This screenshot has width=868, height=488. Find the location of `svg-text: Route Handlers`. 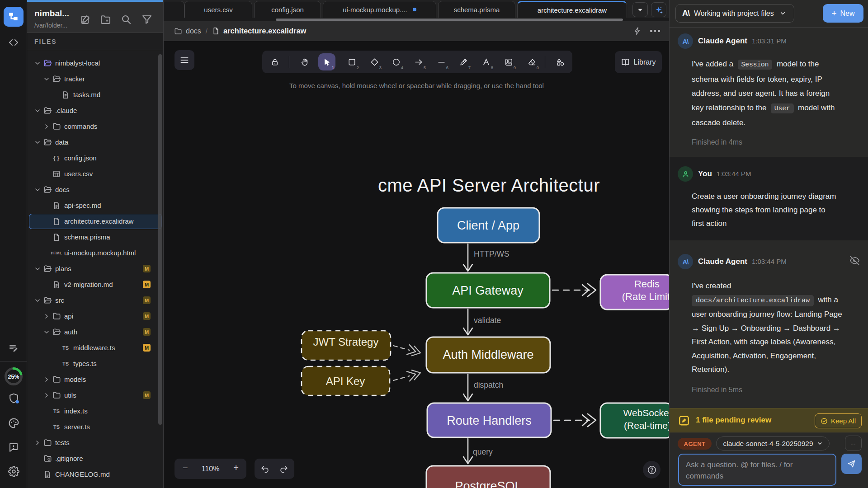

svg-text: Route Handlers is located at coordinates (489, 421).